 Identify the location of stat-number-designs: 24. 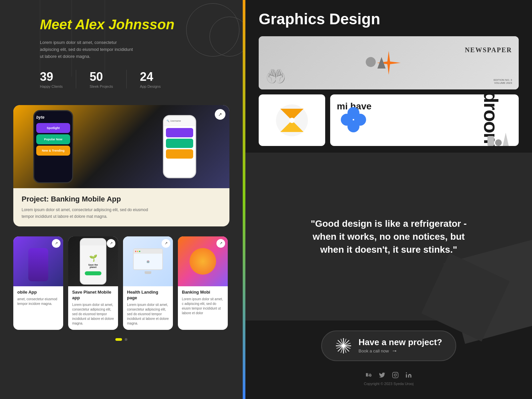
(150, 77).